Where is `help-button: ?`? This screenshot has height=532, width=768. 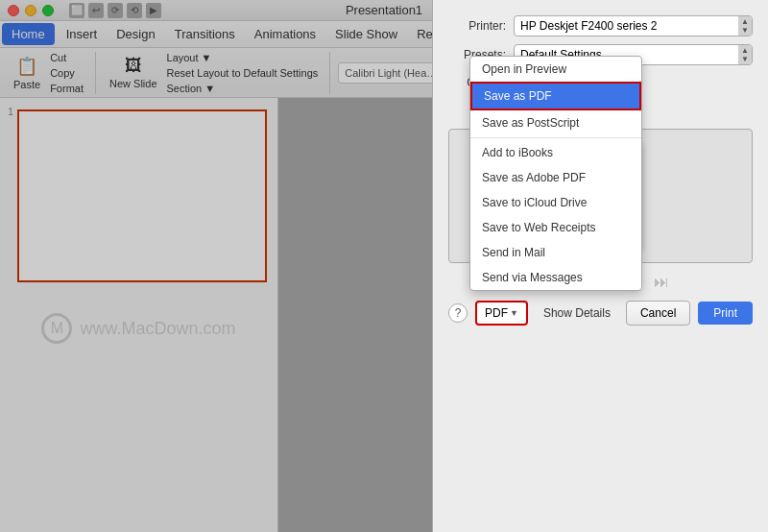 help-button: ? is located at coordinates (458, 313).